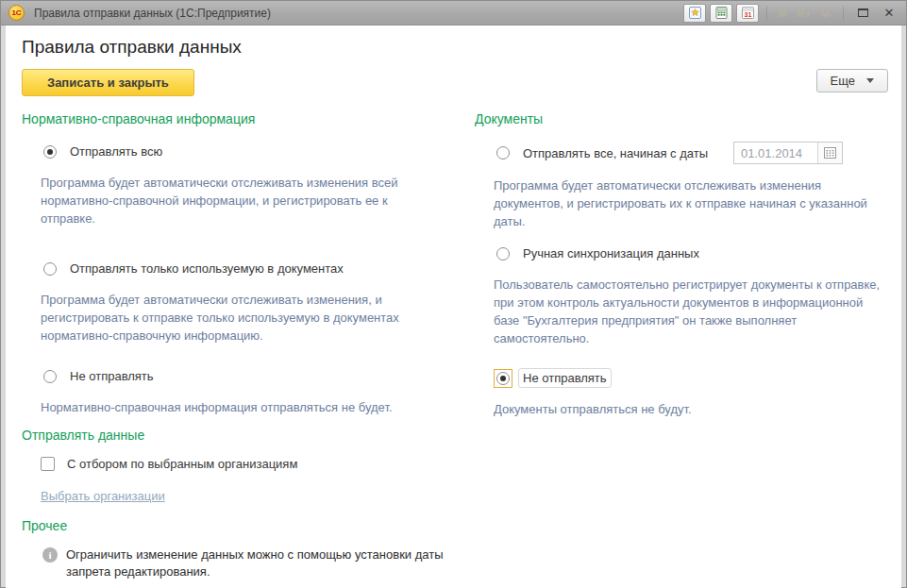  Describe the element at coordinates (240, 435) in the screenshot. I see `section-header-send-data: Отправлять данные` at that location.